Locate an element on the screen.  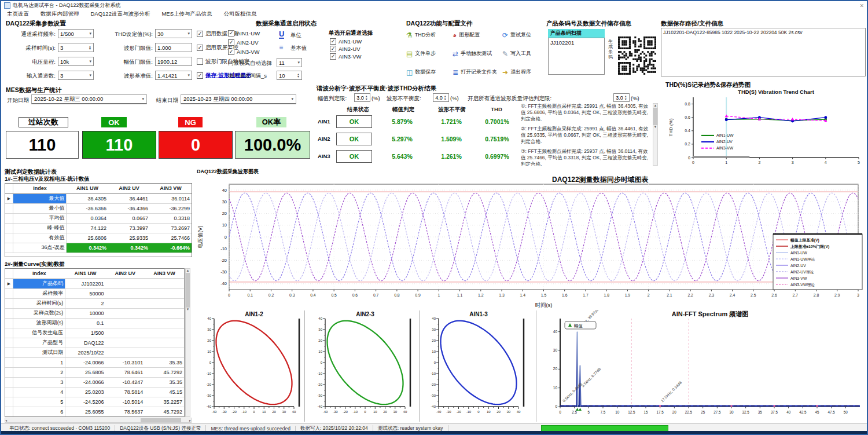
close-icon: ✕ is located at coordinates (862, 6).